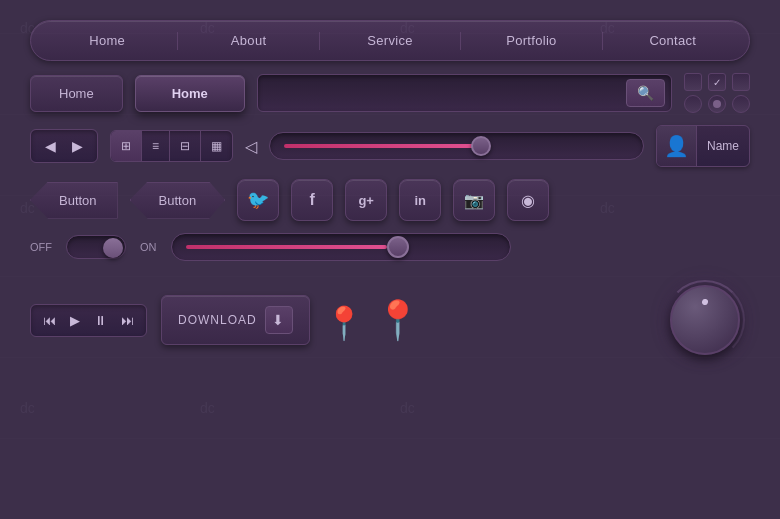 This screenshot has width=780, height=519. Describe the element at coordinates (390, 200) in the screenshot. I see `row4: Button Button 🐦 f g+ in 📷 ◉` at that location.